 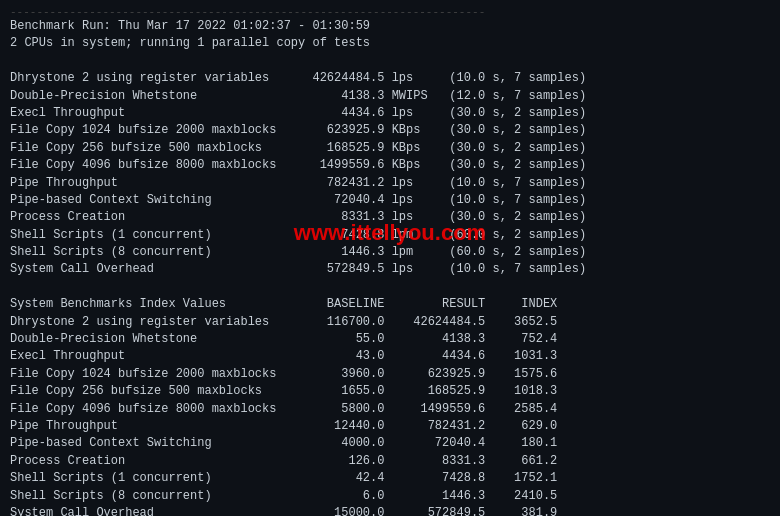 I want to click on benchmark-header1: Benchmark Run: Thu Mar 17 2022 01:02:37 …, so click(x=390, y=26).